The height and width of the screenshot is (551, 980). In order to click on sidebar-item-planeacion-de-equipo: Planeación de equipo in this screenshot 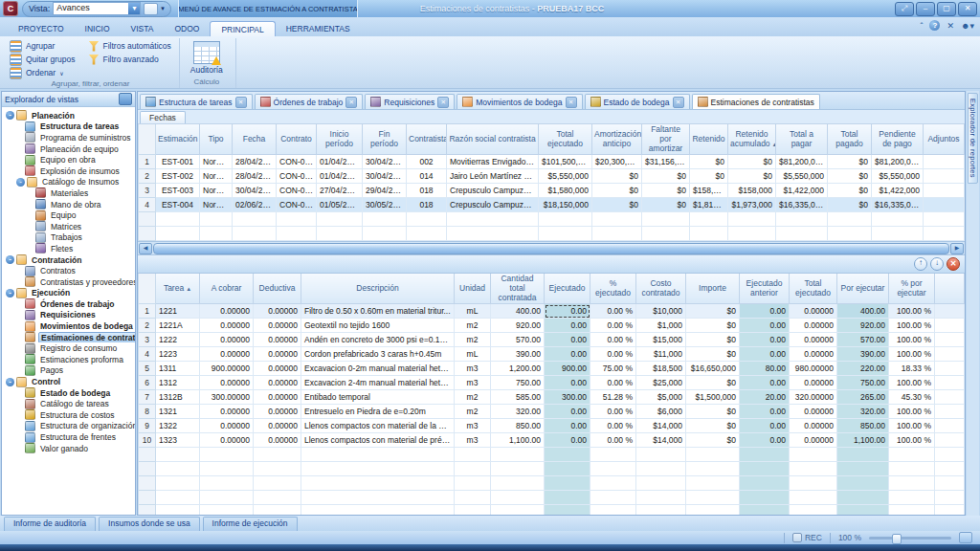, I will do `click(69, 149)`.